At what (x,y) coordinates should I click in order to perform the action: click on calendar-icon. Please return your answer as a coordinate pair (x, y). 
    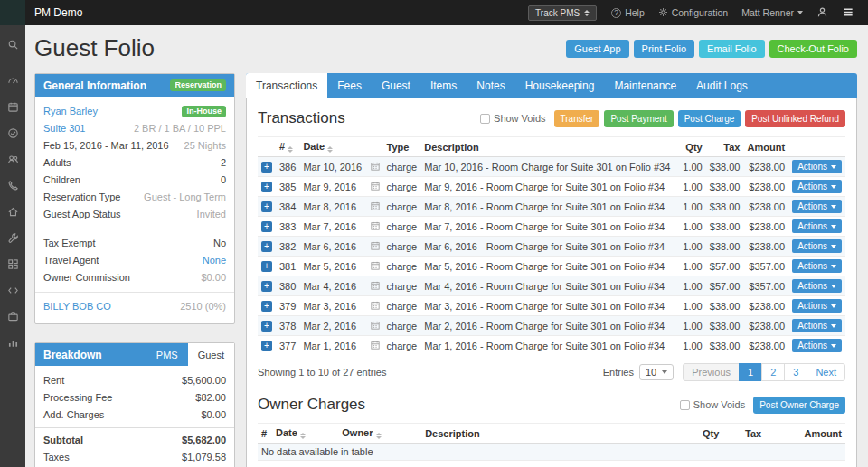
    Looking at the image, I should click on (13, 107).